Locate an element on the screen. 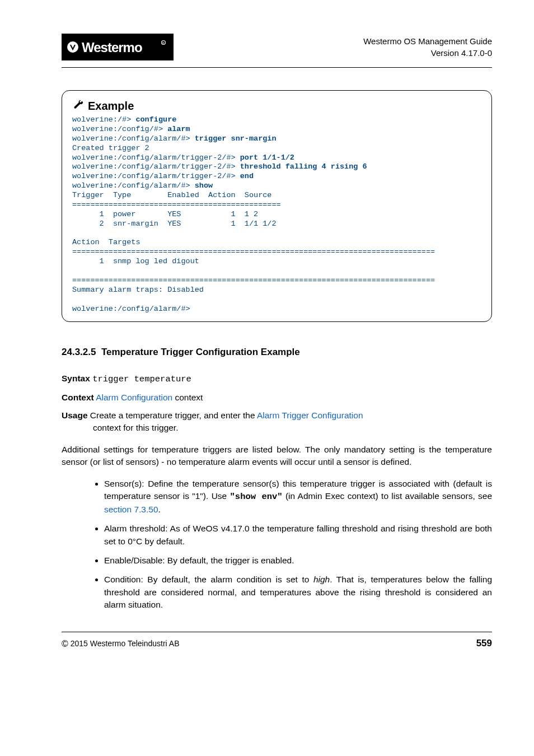 This screenshot has height=756, width=534. bullet-condition: Condition: By default, the alarm conditi… is located at coordinates (298, 592).